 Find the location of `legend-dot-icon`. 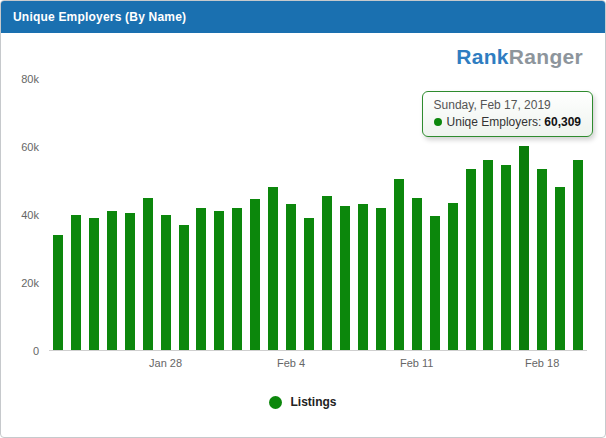

legend-dot-icon is located at coordinates (276, 402).